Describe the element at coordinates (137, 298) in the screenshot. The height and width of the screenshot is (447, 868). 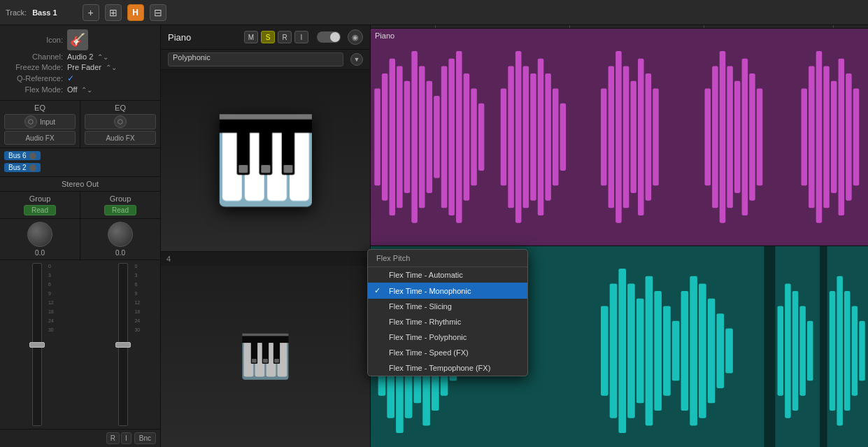
I see `fader2-marks: 036912182430` at that location.